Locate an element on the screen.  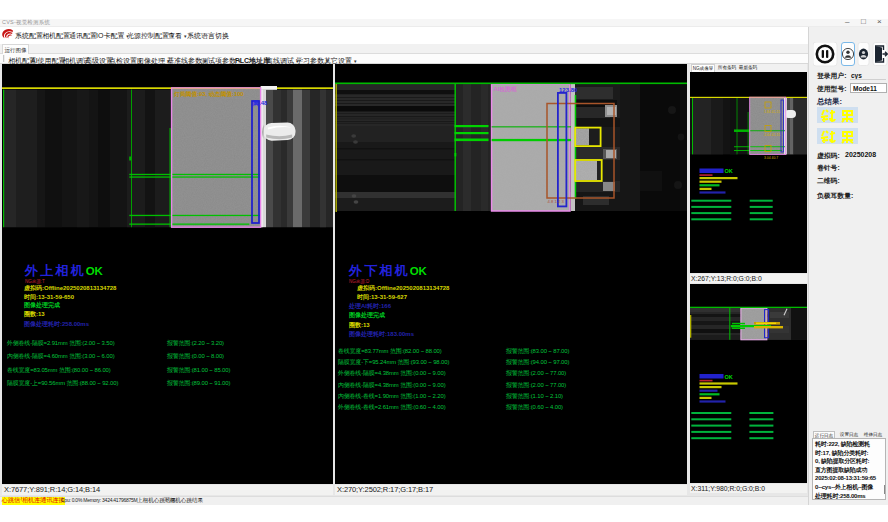
svg-text: 2.04 41.15 is located at coordinates (772, 135).